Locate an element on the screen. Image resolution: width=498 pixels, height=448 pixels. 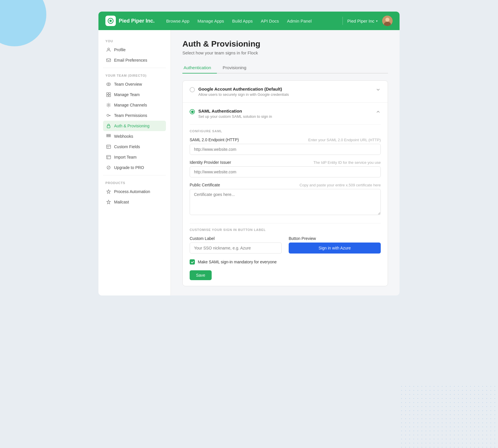
custom-label-col: Custom Label is located at coordinates (236, 245).